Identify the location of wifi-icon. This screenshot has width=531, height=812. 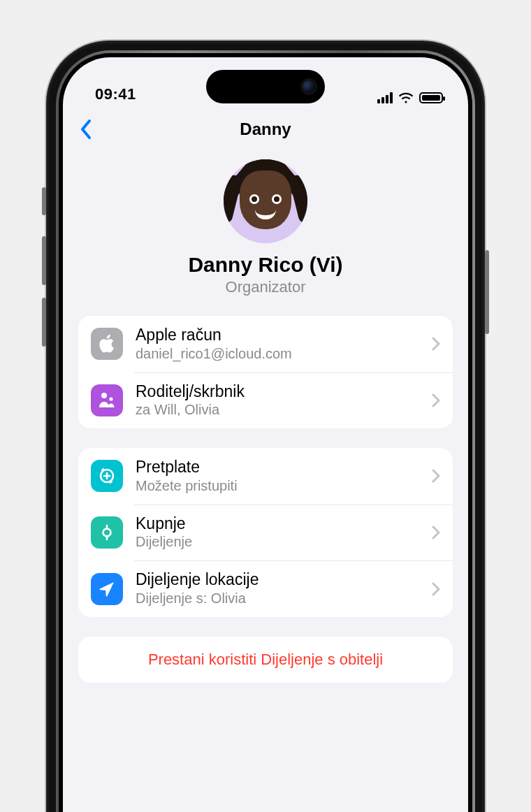
(406, 98).